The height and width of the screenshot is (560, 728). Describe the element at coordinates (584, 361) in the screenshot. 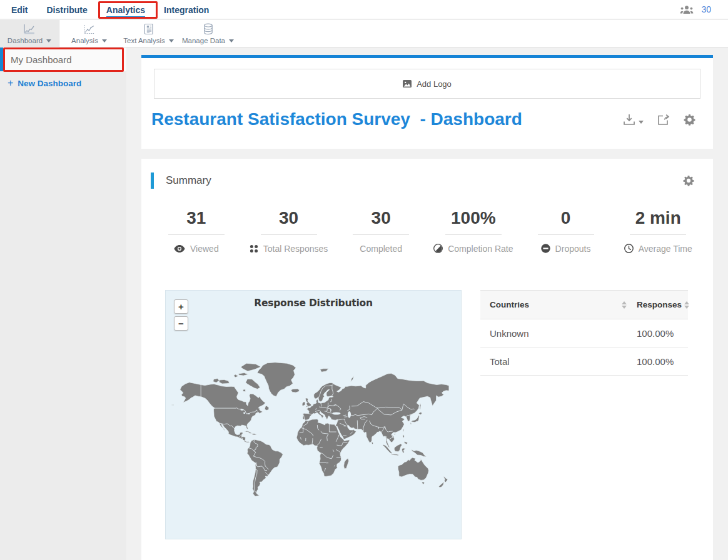

I see `table-row: Total 100.00%` at that location.